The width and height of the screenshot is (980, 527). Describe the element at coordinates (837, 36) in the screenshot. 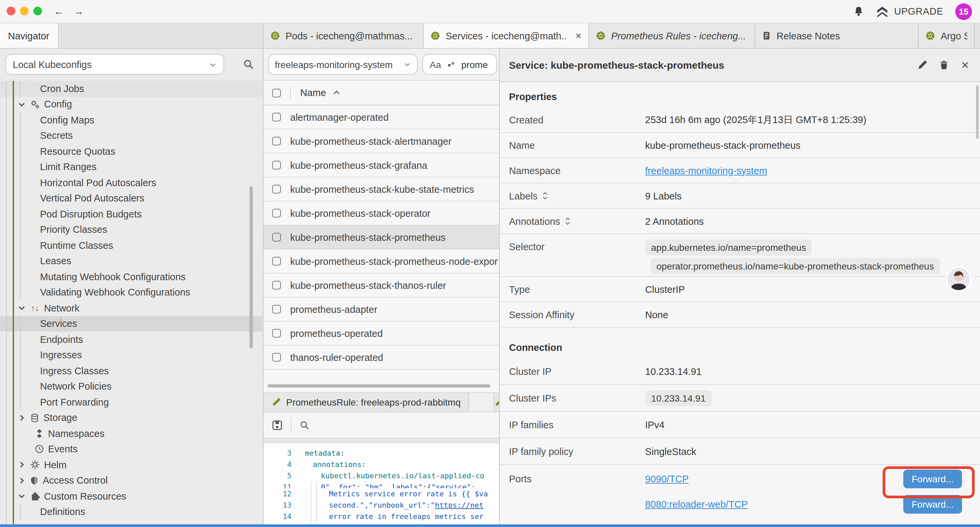

I see `tab-release-notes: Release Notes` at that location.